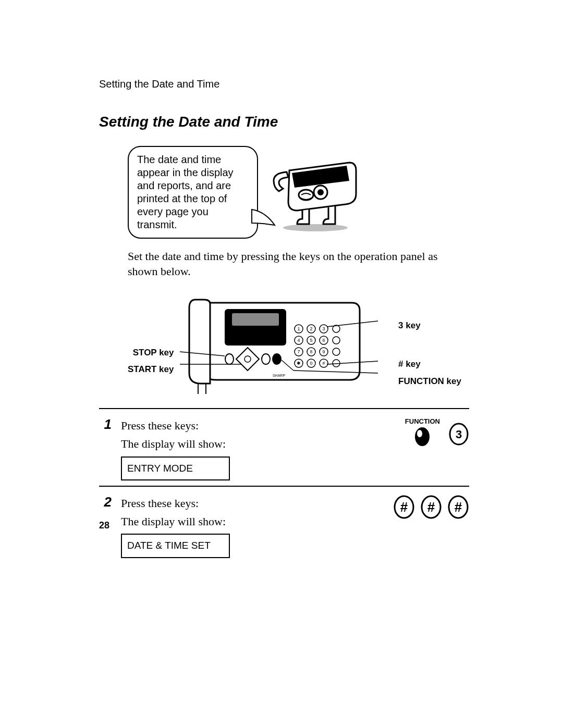  What do you see at coordinates (430, 364) in the screenshot?
I see `hash-key-label: # key` at bounding box center [430, 364].